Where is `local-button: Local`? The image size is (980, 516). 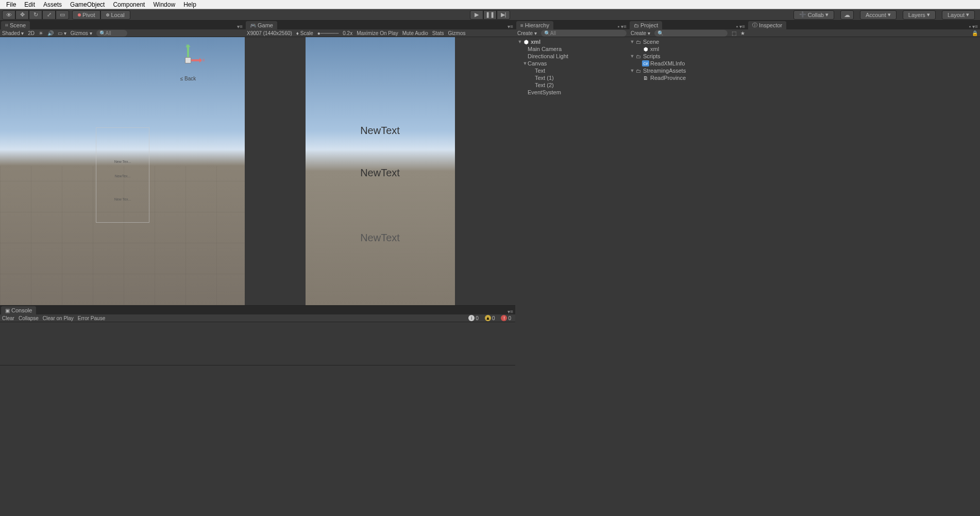 local-button: Local is located at coordinates (115, 15).